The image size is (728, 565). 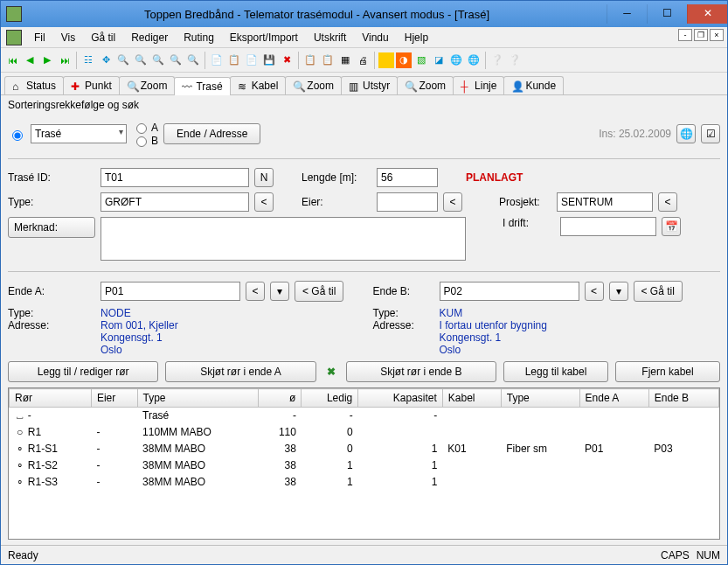 I want to click on menu-vindu: Vindu, so click(x=375, y=38).